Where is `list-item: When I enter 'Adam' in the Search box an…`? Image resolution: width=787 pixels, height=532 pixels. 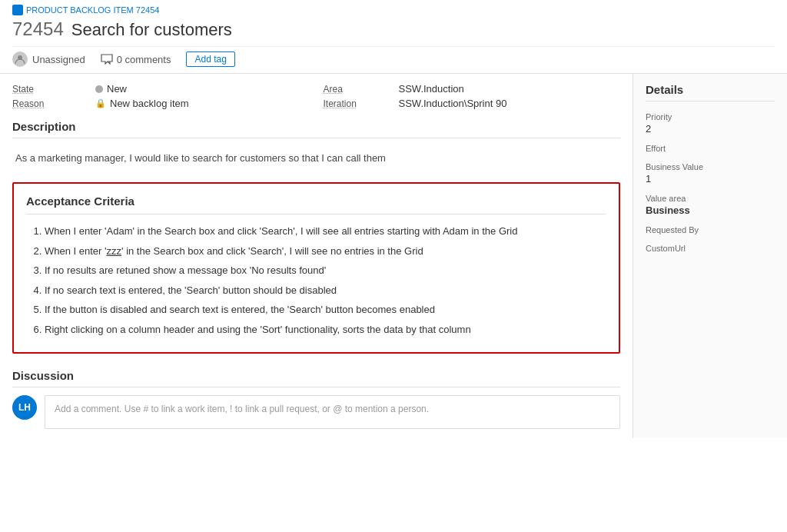 list-item: When I enter 'Adam' in the Search box an… is located at coordinates (326, 231).